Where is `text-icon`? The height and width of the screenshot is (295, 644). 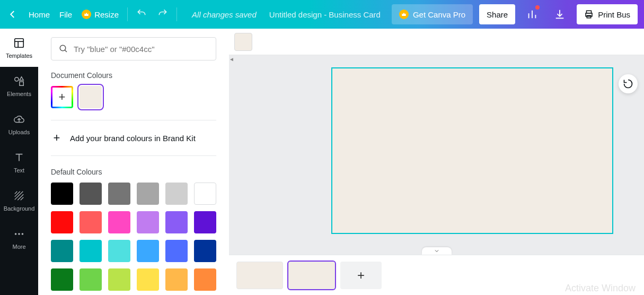 text-icon is located at coordinates (19, 158).